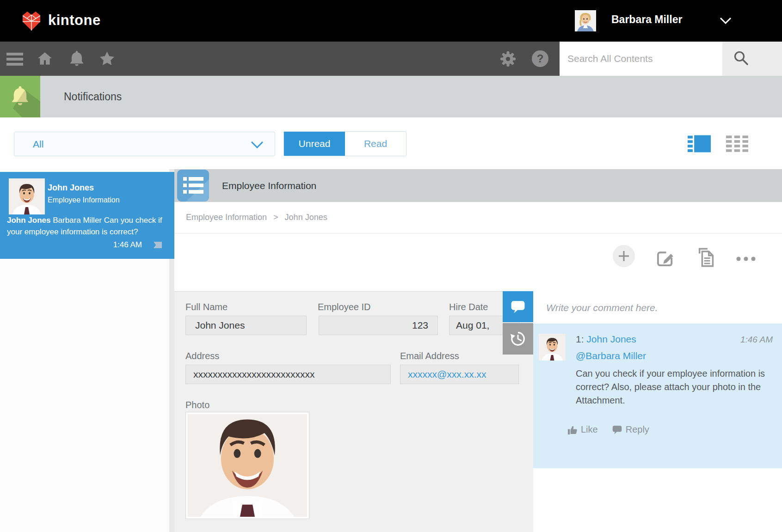 This screenshot has width=782, height=532. I want to click on employee-id-field: 123, so click(378, 325).